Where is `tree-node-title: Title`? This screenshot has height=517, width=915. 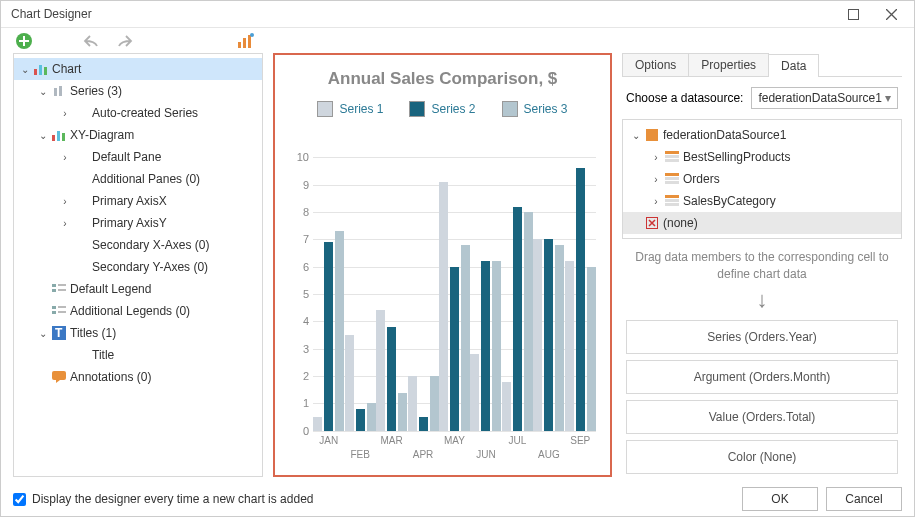 tree-node-title: Title is located at coordinates (138, 355).